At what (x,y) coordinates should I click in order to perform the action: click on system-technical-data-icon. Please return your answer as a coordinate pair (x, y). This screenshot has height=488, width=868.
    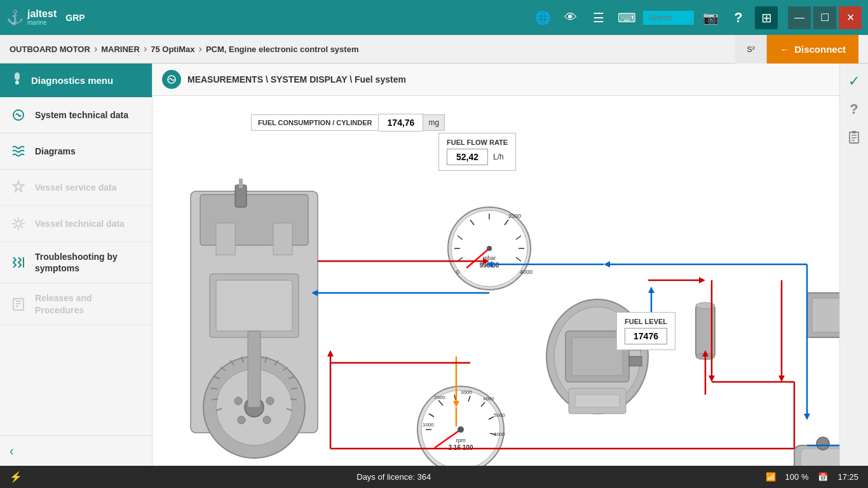
    Looking at the image, I should click on (18, 115).